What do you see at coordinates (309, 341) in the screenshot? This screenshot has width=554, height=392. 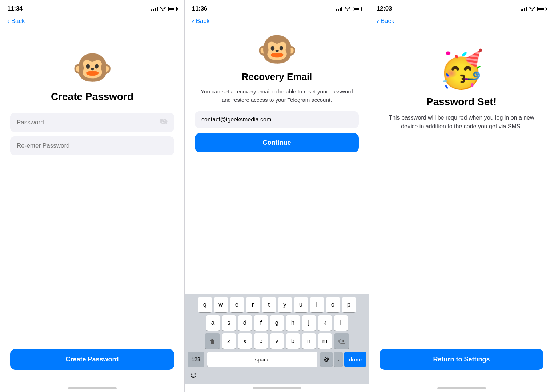 I see `key-n: n` at bounding box center [309, 341].